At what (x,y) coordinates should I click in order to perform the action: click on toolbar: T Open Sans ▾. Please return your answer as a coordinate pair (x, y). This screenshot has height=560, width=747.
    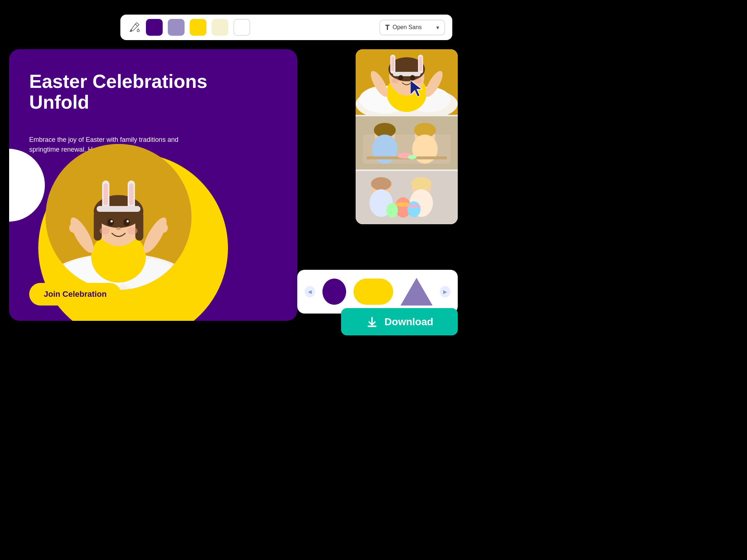
    Looking at the image, I should click on (286, 27).